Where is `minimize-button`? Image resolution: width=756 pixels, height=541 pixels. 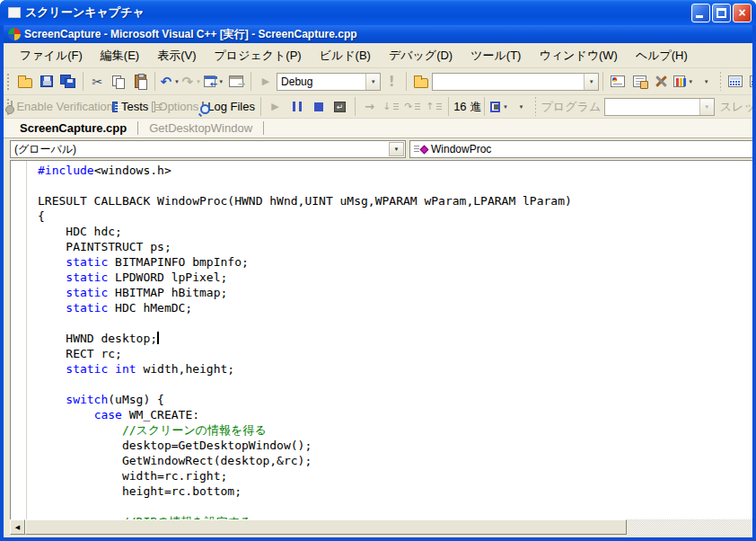 minimize-button is located at coordinates (700, 13).